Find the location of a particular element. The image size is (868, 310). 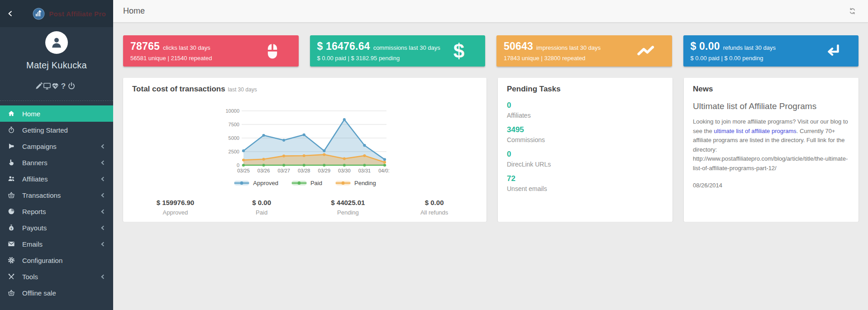

sidebar-item-label: Home is located at coordinates (64, 114).